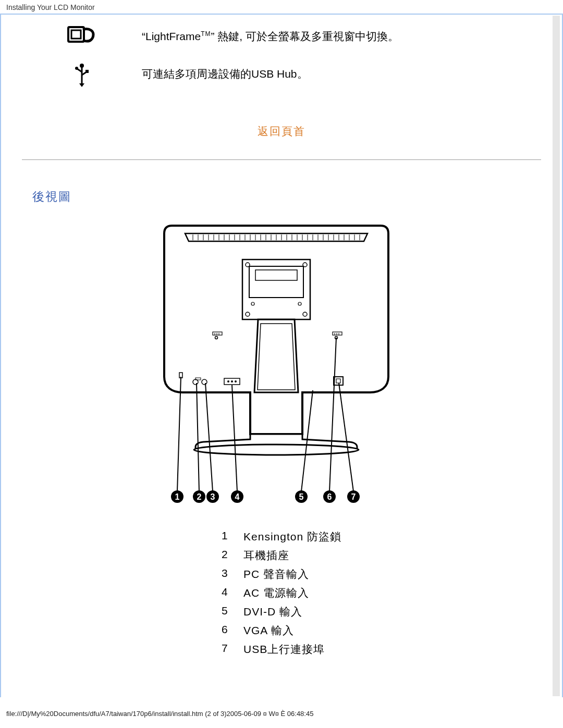  Describe the element at coordinates (287, 197) in the screenshot. I see `section-title-rear-view: 後視圖` at that location.